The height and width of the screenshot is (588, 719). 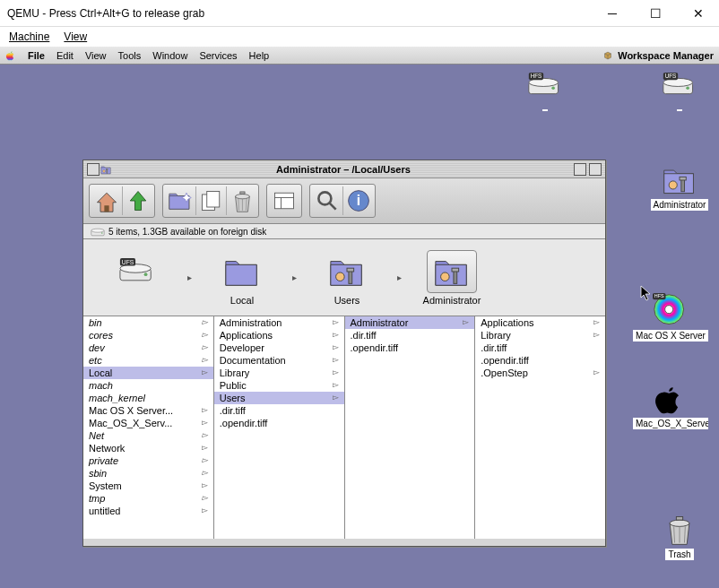 What do you see at coordinates (149, 323) in the screenshot?
I see `list-item: bin▻` at bounding box center [149, 323].